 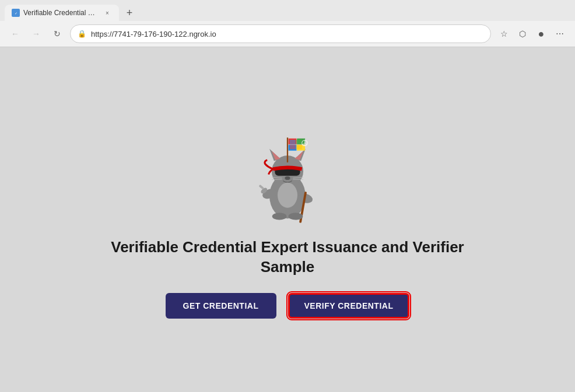 What do you see at coordinates (541, 34) in the screenshot?
I see `profile-button: ●` at bounding box center [541, 34].